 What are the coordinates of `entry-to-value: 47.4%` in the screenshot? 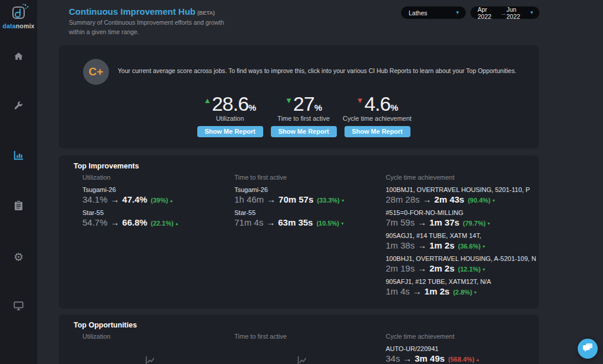 It's located at (135, 199).